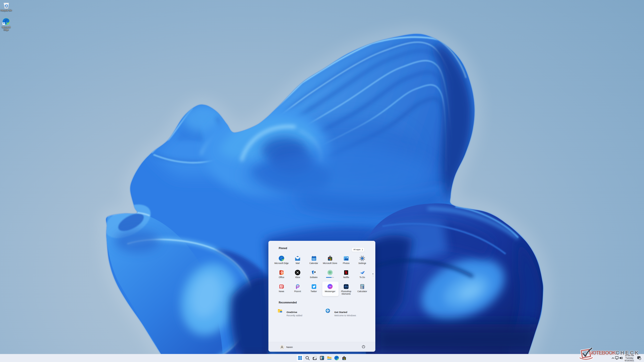  I want to click on svg-text: 4, so click(640, 358).